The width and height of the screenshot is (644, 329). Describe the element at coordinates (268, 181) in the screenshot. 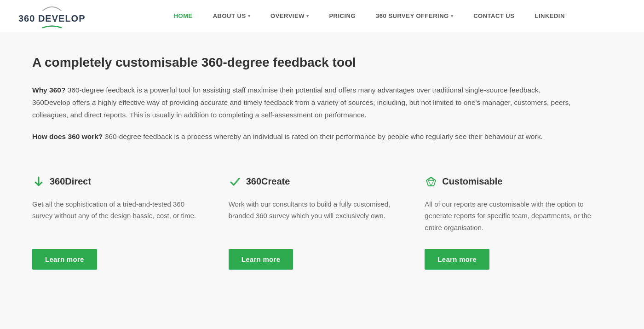

I see `card-360create-title: 360Create` at that location.